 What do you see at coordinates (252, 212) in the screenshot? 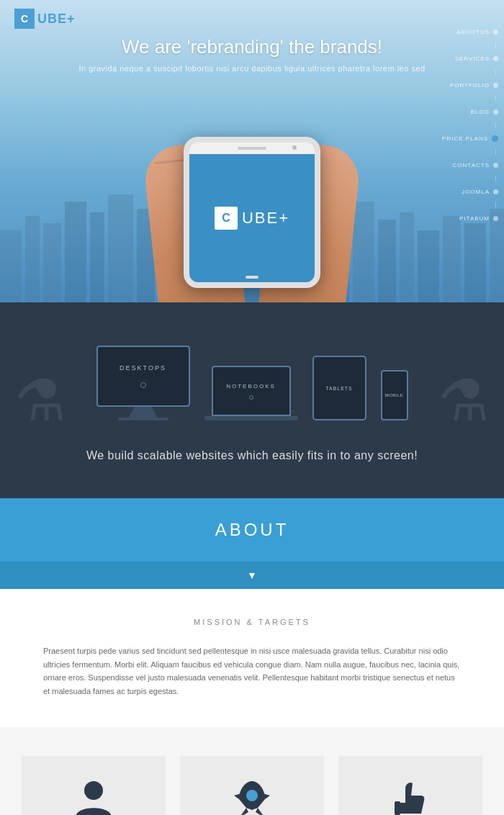
I see `phone-frame: C UBE+` at bounding box center [252, 212].